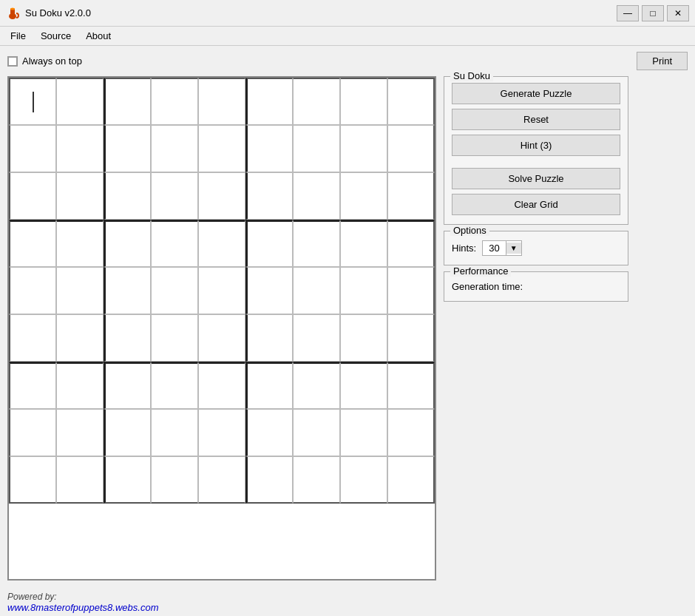 Image resolution: width=695 pixels, height=616 pixels. What do you see at coordinates (33, 291) in the screenshot?
I see `cell-r5-c1` at bounding box center [33, 291].